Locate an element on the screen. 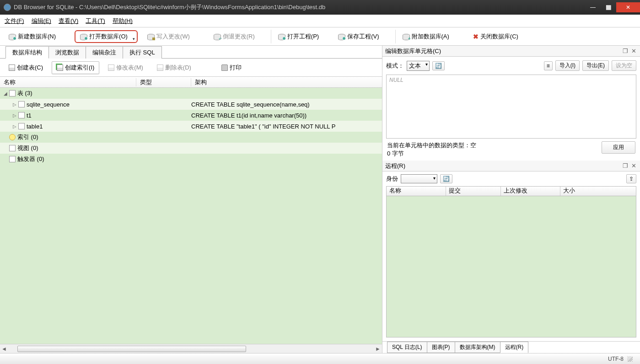 The image size is (640, 364). remote-col-commit: 提交 is located at coordinates (473, 191).